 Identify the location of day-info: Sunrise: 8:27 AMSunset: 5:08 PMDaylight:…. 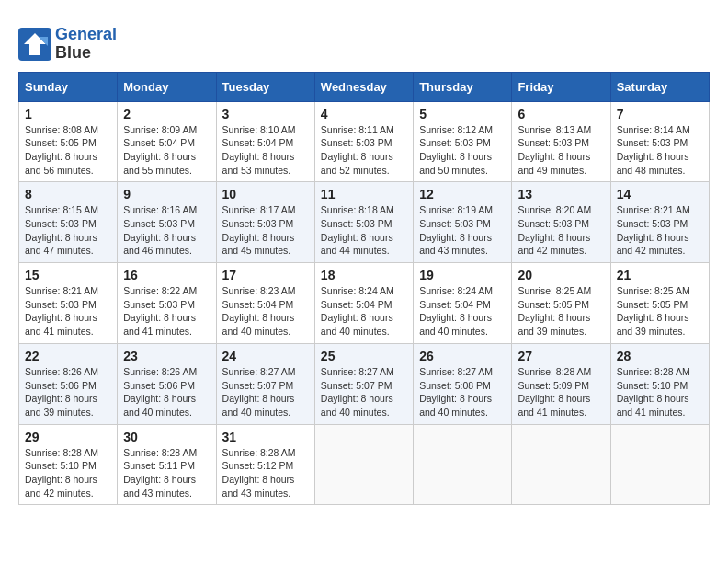
(462, 392).